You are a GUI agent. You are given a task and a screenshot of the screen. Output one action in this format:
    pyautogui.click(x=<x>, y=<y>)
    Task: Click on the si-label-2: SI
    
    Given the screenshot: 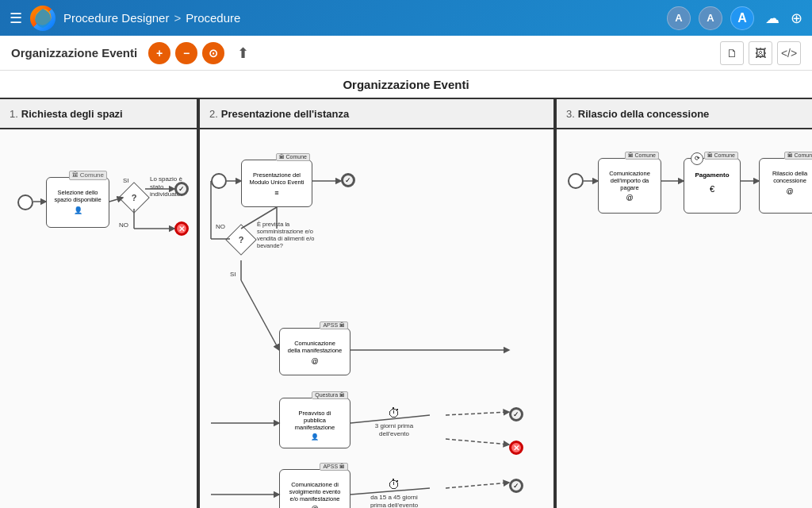 What is the action you would take?
    pyautogui.click(x=233, y=275)
    